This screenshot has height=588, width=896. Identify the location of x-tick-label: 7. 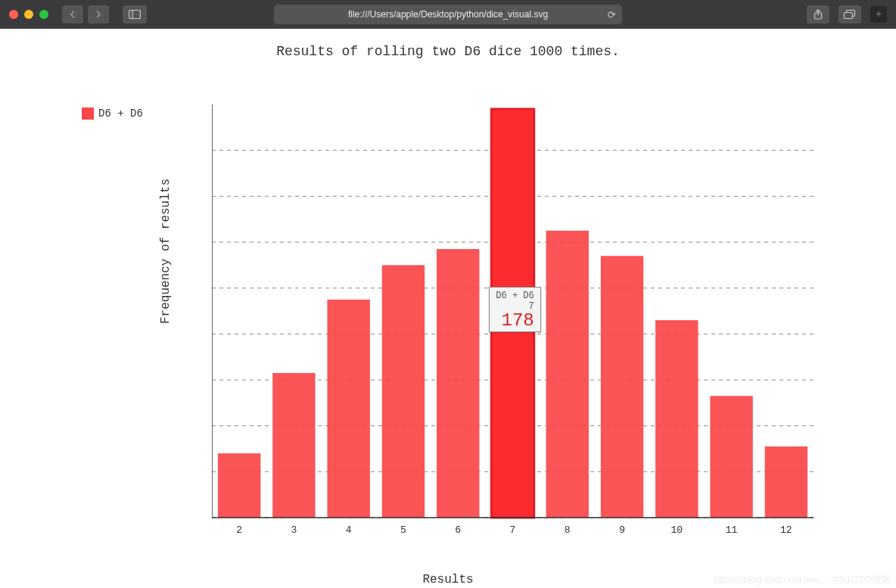
(513, 530).